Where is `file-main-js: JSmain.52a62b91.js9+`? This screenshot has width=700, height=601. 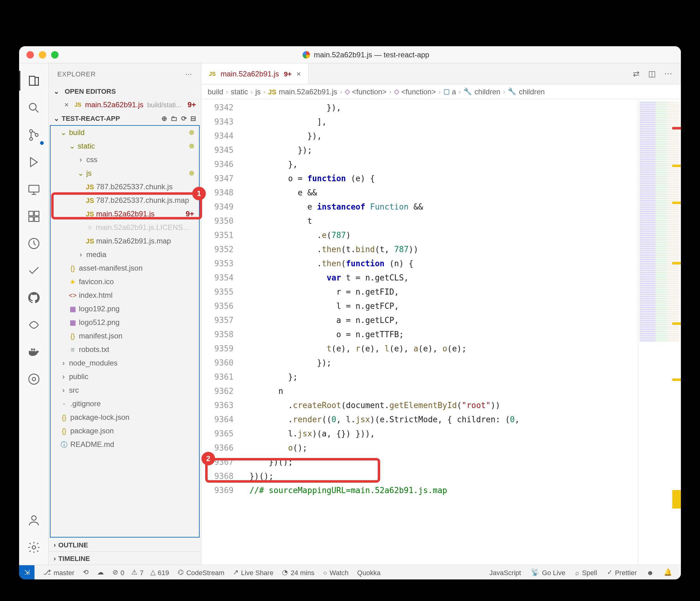 file-main-js: JSmain.52a62b91.js9+ is located at coordinates (125, 214).